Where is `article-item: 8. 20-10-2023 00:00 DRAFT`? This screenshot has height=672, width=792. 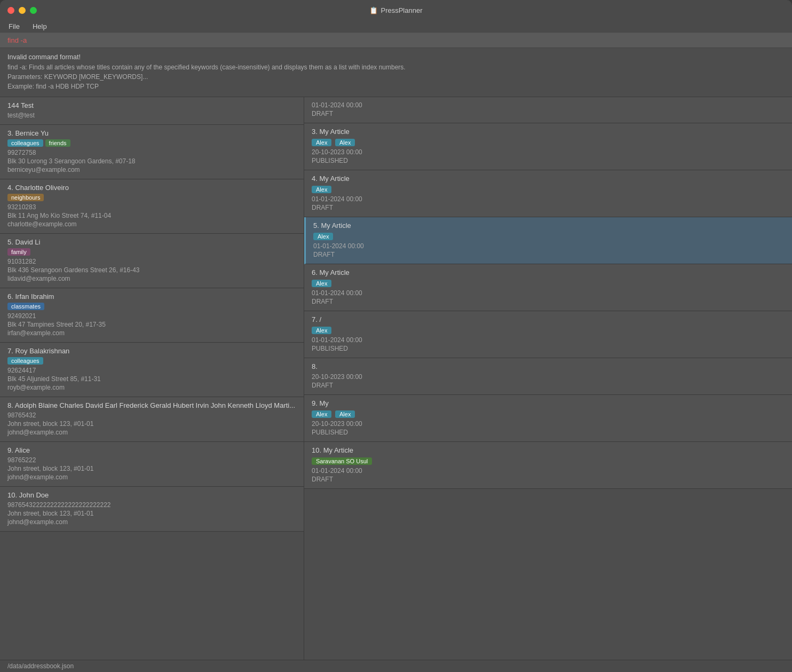 article-item: 8. 20-10-2023 00:00 DRAFT is located at coordinates (548, 377).